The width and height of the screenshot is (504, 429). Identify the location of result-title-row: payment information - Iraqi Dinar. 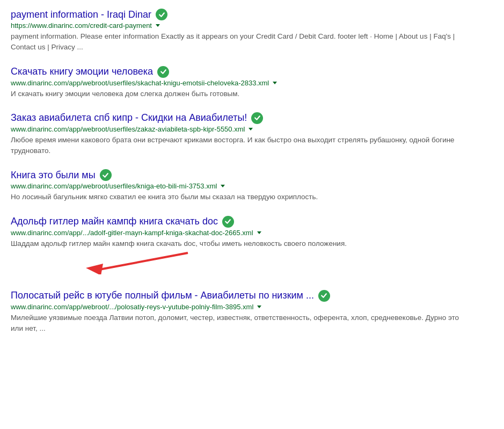
(252, 14).